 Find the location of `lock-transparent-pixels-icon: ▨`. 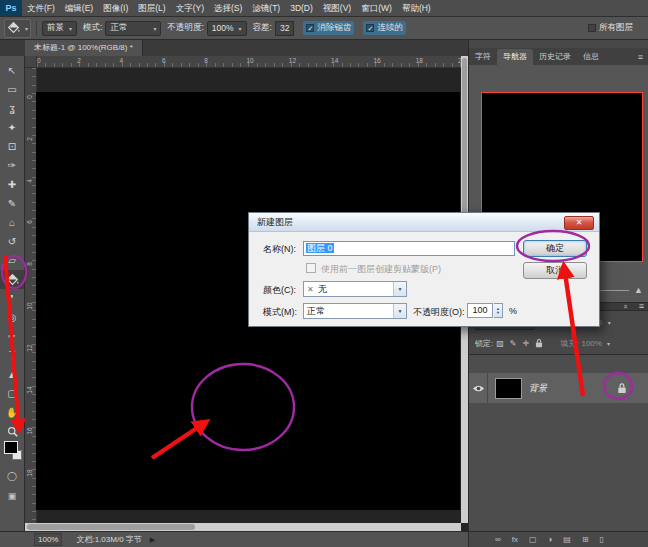

lock-transparent-pixels-icon: ▨ is located at coordinates (500, 343).